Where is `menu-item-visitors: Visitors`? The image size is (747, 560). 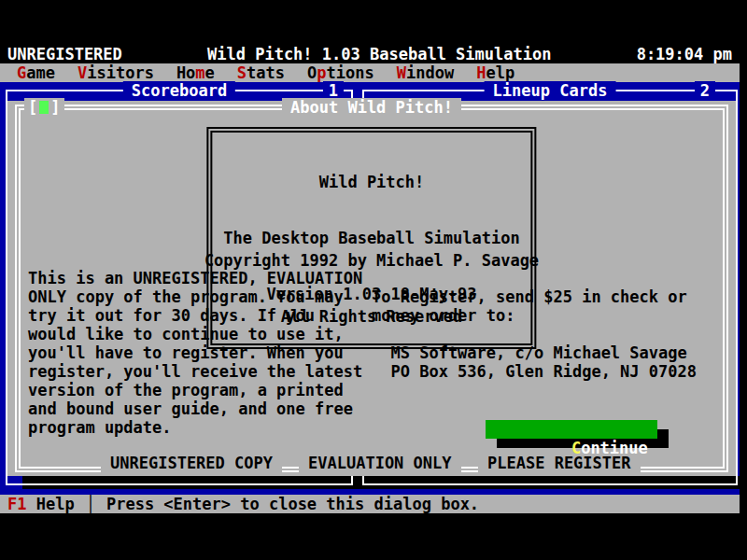 menu-item-visitors: Visitors is located at coordinates (116, 73).